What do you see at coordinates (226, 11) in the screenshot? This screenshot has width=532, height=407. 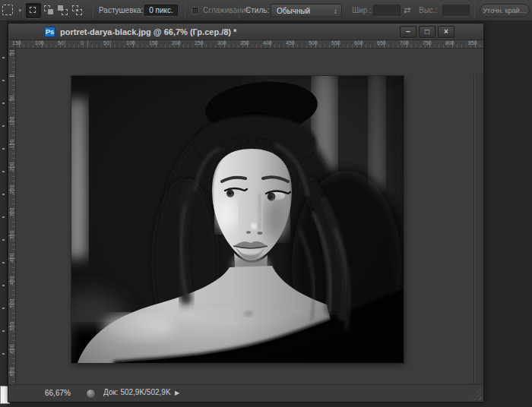 I see `antialias-label: Сглаживание` at bounding box center [226, 11].